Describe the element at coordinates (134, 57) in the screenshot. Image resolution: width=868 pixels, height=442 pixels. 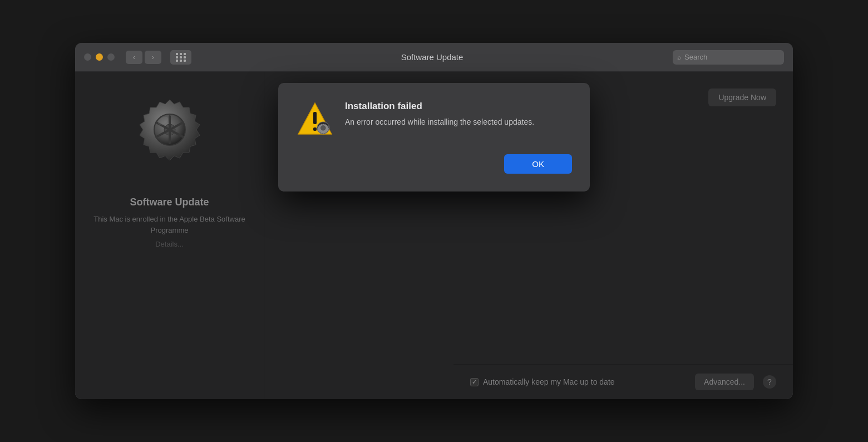
I see `back-button: ‹` at that location.